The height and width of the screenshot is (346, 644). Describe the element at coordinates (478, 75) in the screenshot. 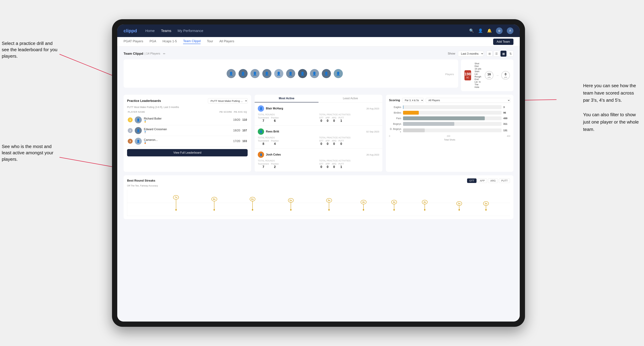

I see `shot-info: Shot Dist: 16 yds Start Lie: Rough End L…` at that location.